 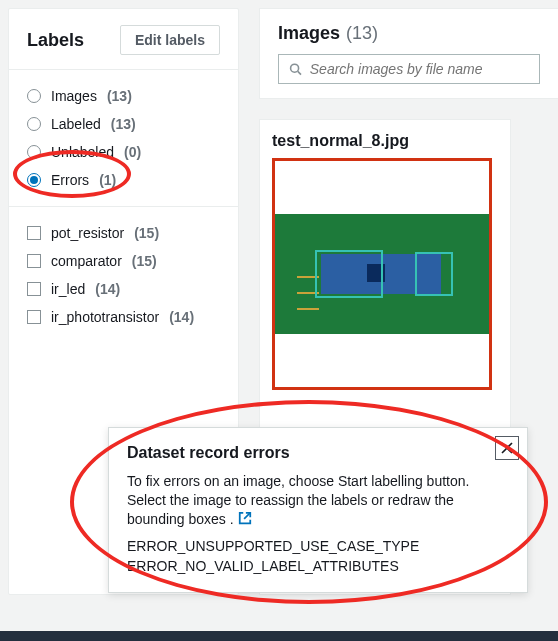 What do you see at coordinates (124, 275) in the screenshot?
I see `label-list: pot_resistor (15) comparator (15) ir_led…` at bounding box center [124, 275].